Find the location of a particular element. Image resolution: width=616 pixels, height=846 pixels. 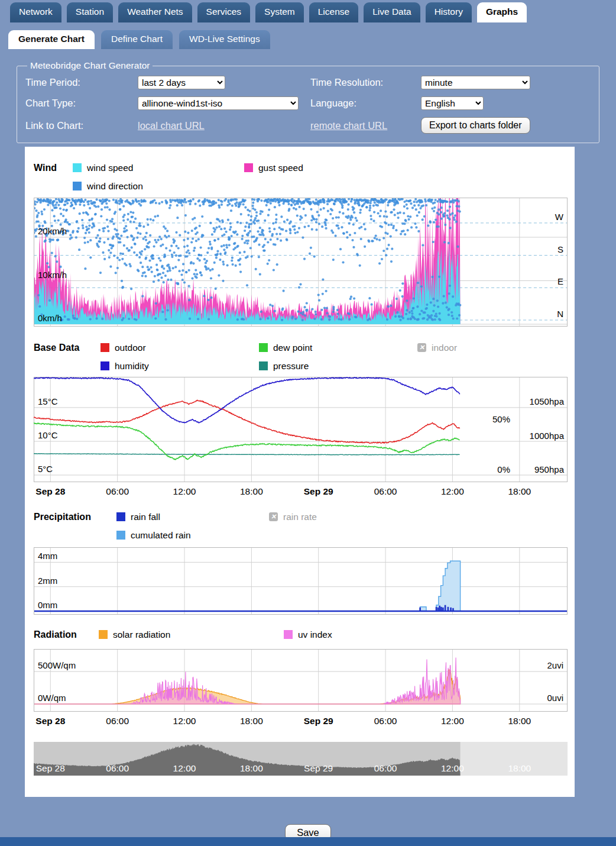

legend-label: indoor is located at coordinates (445, 348).